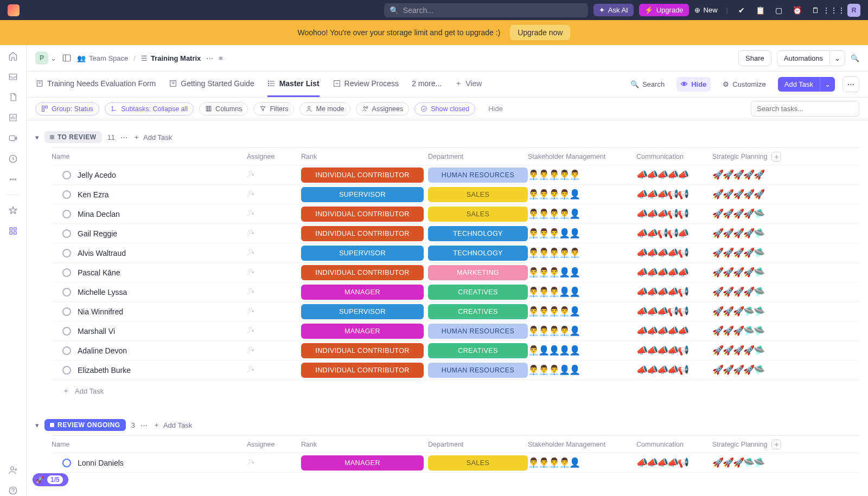  I want to click on task-name: Gail Reggie, so click(98, 234).